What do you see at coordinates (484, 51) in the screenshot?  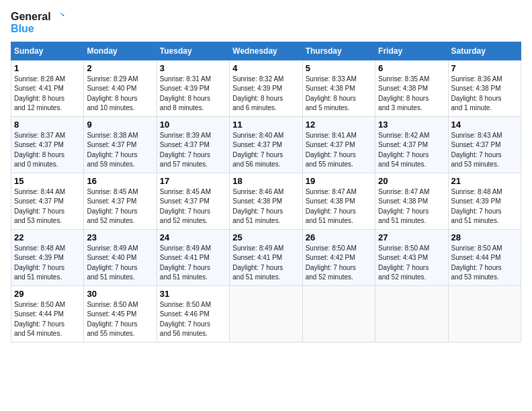 I see `col-header-saturday: Saturday` at bounding box center [484, 51].